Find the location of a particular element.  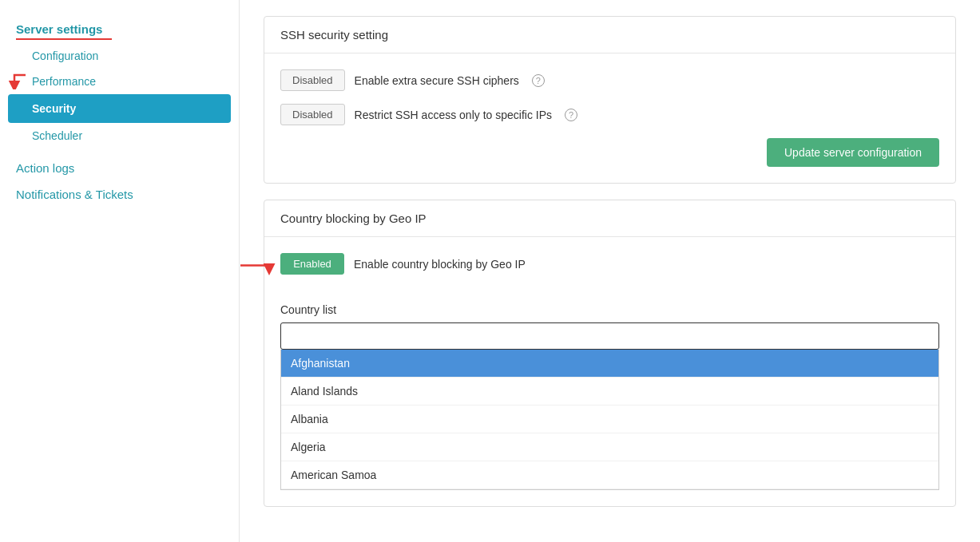

geo-enable-toggle: Enabled is located at coordinates (312, 263).